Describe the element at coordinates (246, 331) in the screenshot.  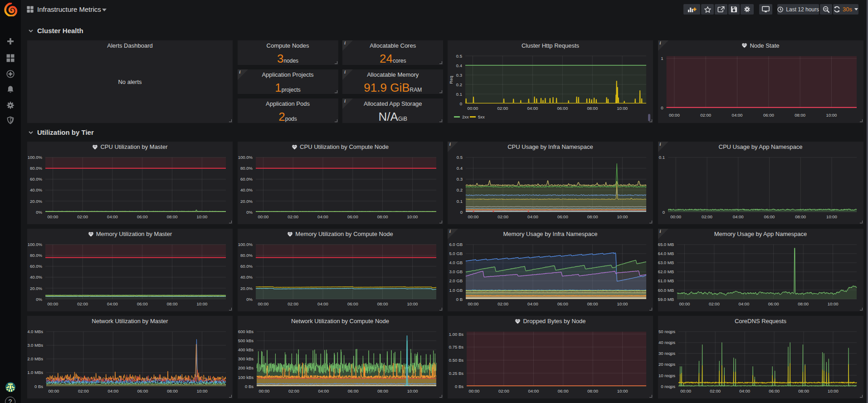
I see `svg-text: 600 kBs` at that location.